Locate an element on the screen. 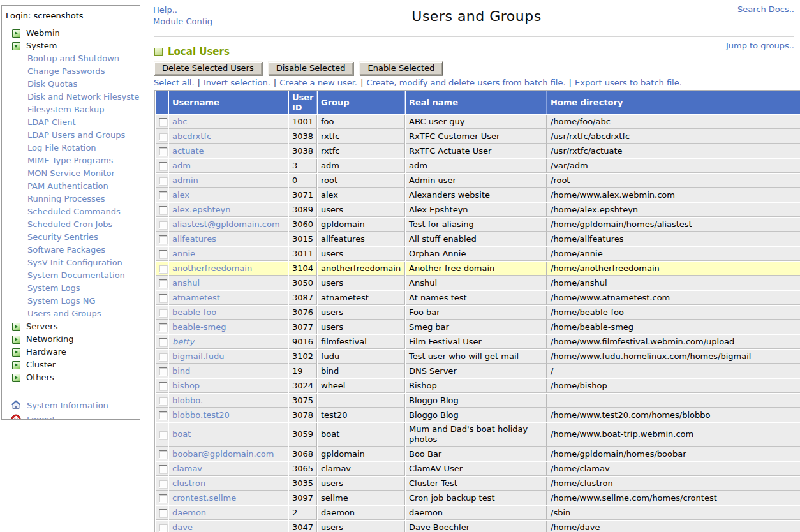 This screenshot has width=800, height=532. sidebar-category-webmin-label: Webmin is located at coordinates (43, 33).